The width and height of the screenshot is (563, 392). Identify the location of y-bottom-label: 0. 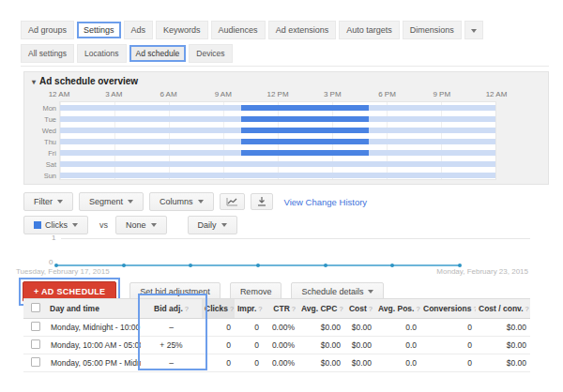
(51, 263).